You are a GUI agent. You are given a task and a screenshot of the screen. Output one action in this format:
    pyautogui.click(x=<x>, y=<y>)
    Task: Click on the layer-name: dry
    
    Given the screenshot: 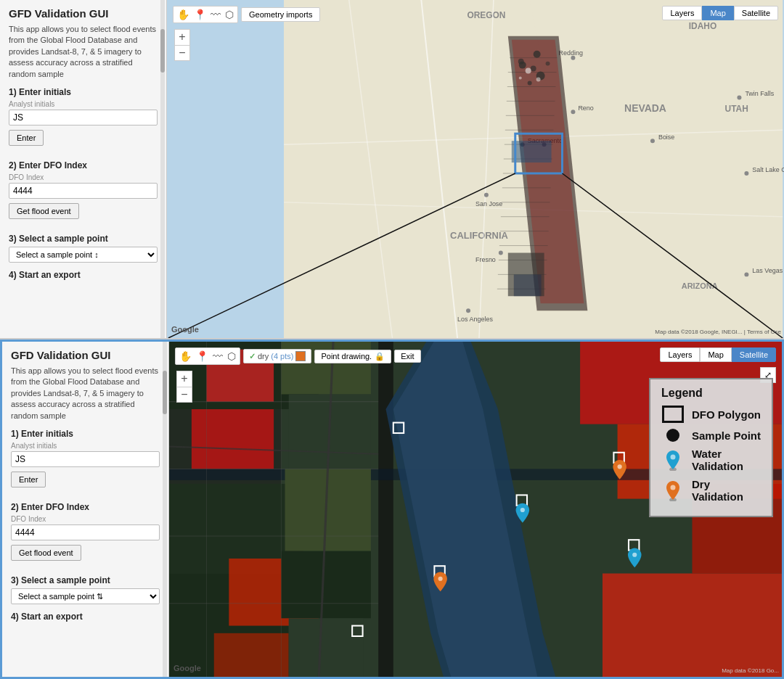 What is the action you would take?
    pyautogui.click(x=263, y=356)
    